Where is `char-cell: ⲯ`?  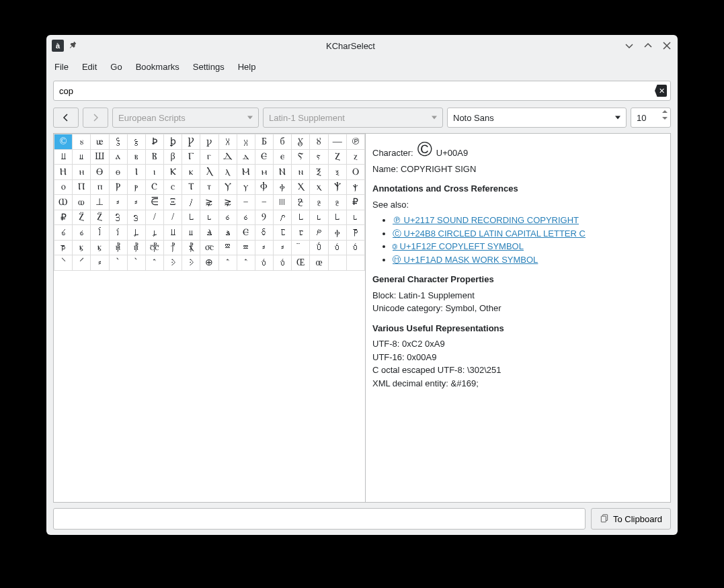 char-cell: ⲯ is located at coordinates (355, 187).